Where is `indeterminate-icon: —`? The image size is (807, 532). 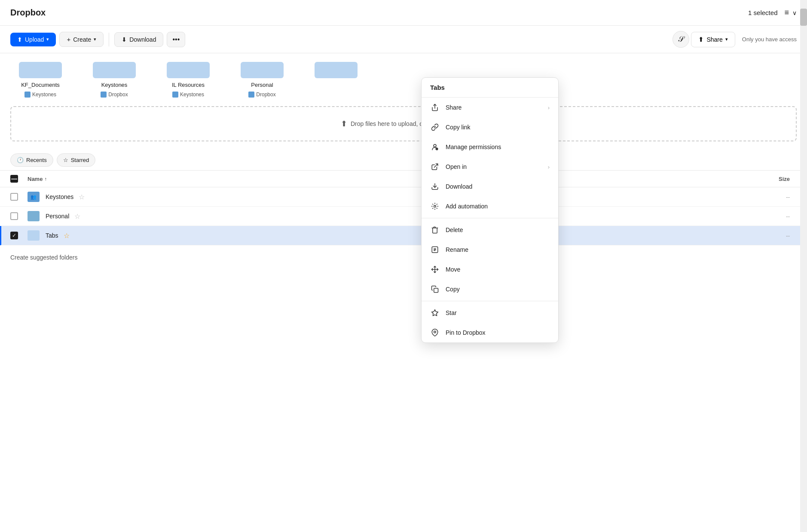
indeterminate-icon: — is located at coordinates (14, 179).